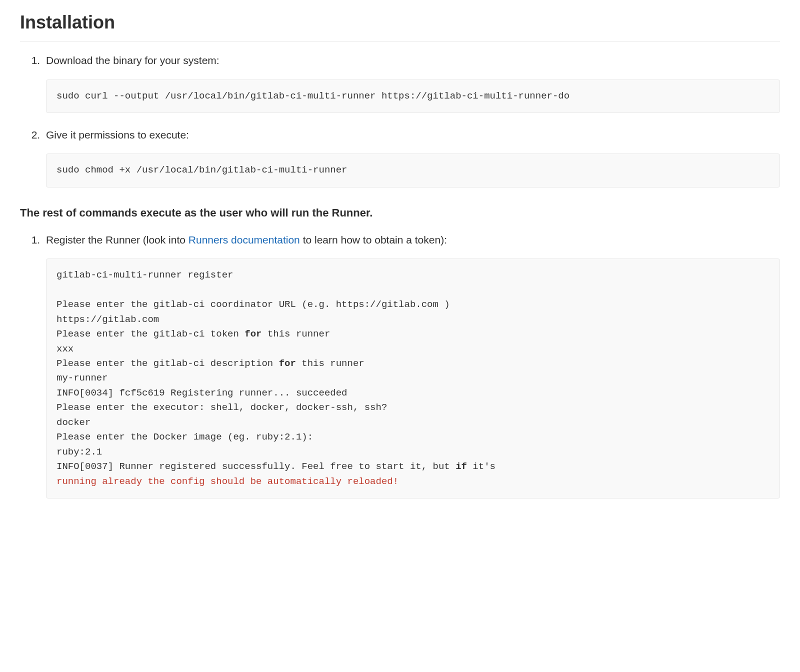 Image resolution: width=800 pixels, height=672 pixels. What do you see at coordinates (413, 170) in the screenshot?
I see `step-2-code: sudo chmod +x /usr/local/bin/gitlab-ci-m…` at bounding box center [413, 170].